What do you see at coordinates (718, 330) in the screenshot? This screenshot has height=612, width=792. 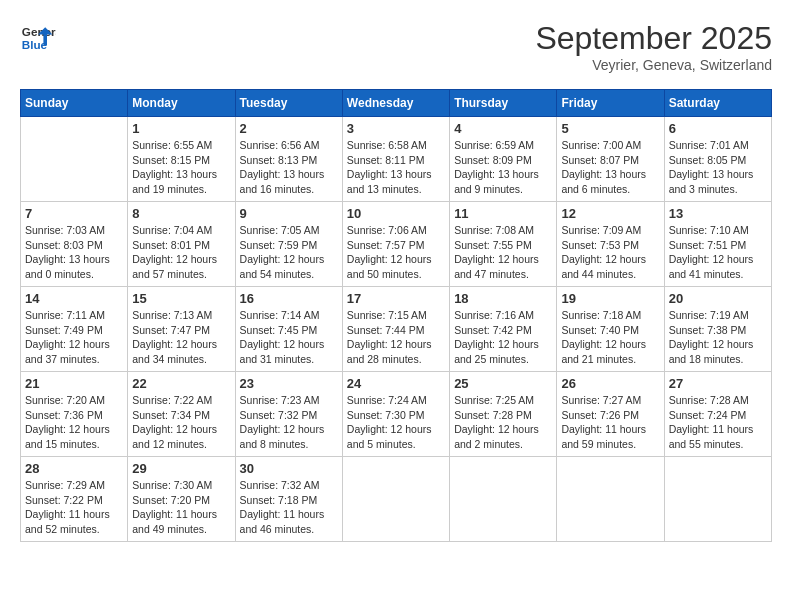 I see `calendar-cell: 20Sunrise: 7:19 AM Sunset: 7:38 PM Dayli…` at bounding box center [718, 330].